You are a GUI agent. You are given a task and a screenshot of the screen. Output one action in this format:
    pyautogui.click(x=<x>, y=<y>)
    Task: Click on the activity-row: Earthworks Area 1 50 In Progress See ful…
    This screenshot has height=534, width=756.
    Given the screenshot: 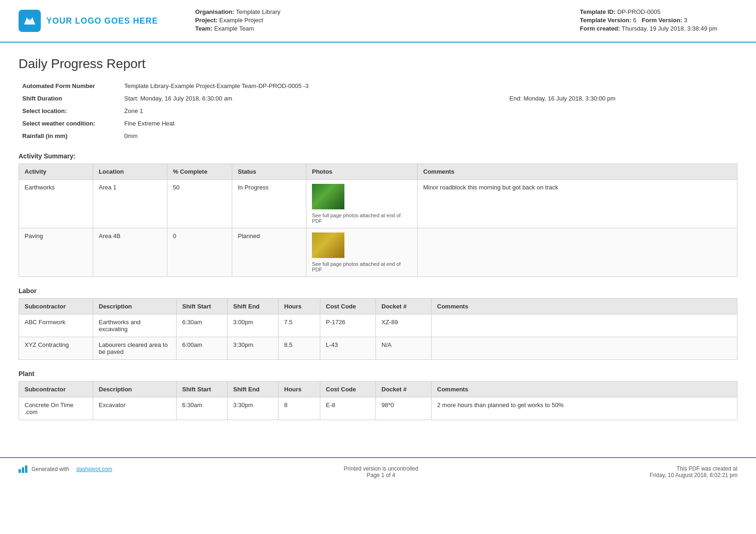 What is the action you would take?
    pyautogui.click(x=378, y=204)
    